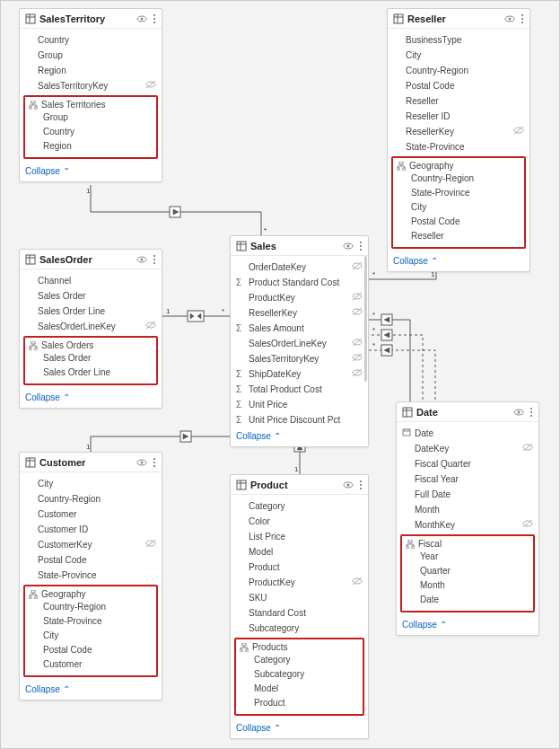 This screenshot has width=560, height=749. What do you see at coordinates (91, 146) in the screenshot?
I see `hierarchy-item: Region` at bounding box center [91, 146].